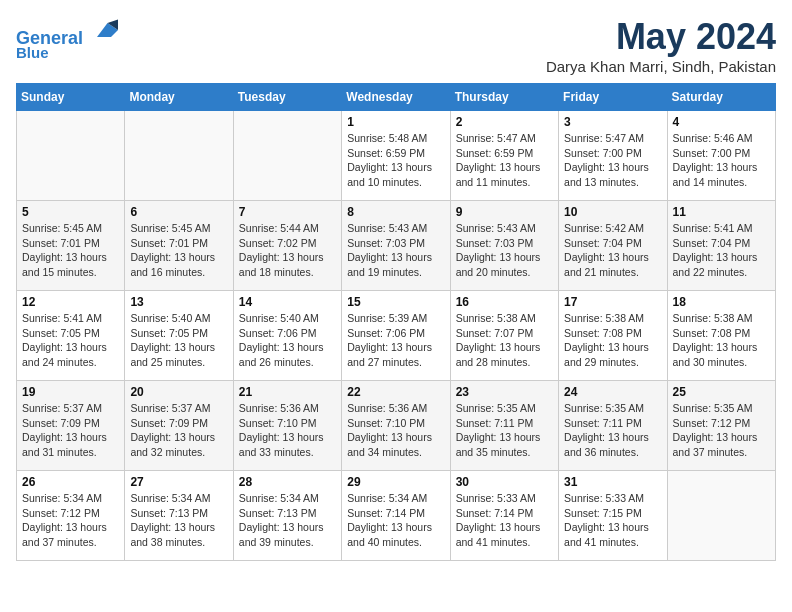  Describe the element at coordinates (504, 160) in the screenshot. I see `day-info: Sunrise: 5:47 AMSunset: 6:59 PMDaylight:…` at that location.